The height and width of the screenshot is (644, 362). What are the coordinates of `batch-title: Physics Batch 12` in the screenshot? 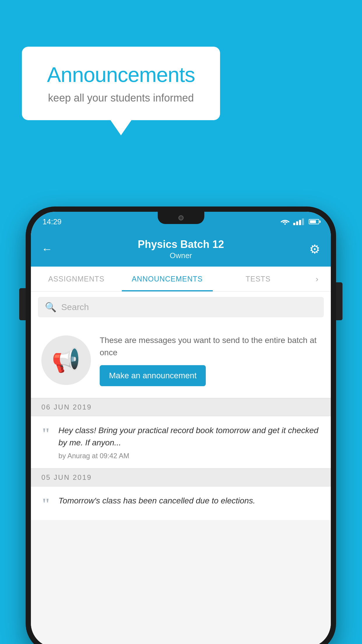 It's located at (181, 244).